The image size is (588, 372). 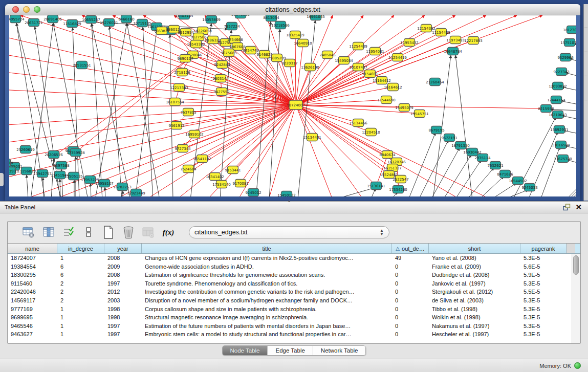 I want to click on graph-node: 11254439, so click(x=358, y=46).